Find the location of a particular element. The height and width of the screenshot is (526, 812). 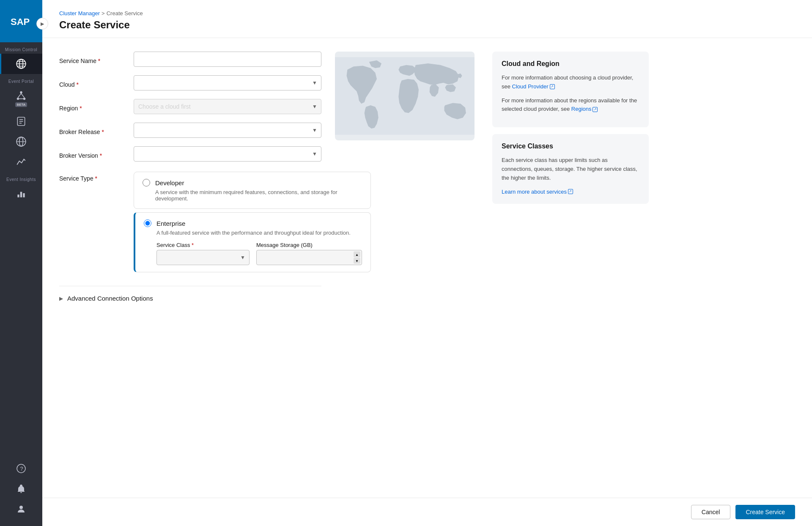

globe2-icon is located at coordinates (21, 142).